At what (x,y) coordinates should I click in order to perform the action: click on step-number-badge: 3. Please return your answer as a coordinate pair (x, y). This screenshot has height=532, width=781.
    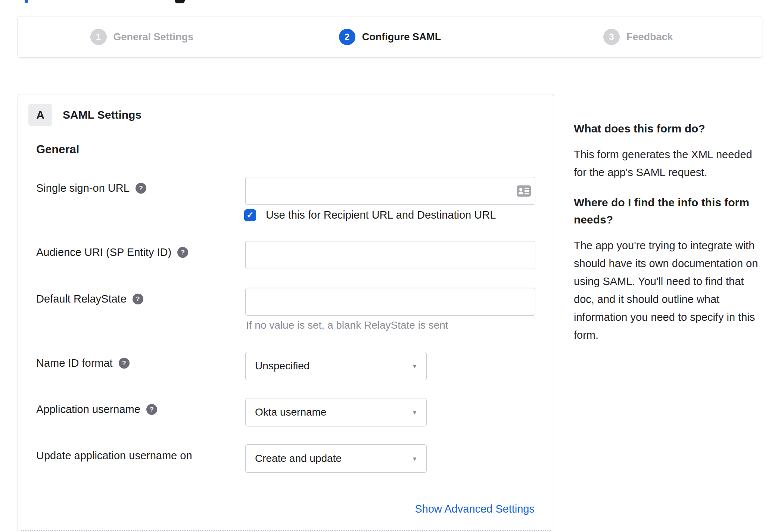
    Looking at the image, I should click on (612, 37).